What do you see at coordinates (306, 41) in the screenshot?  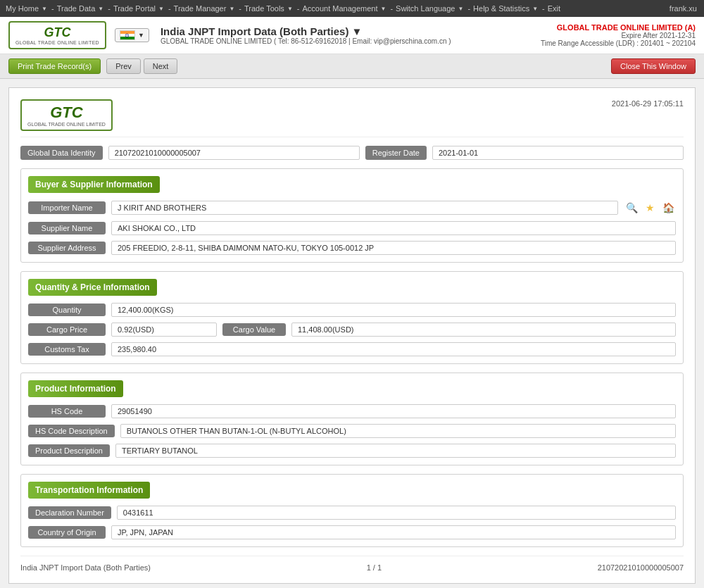 I see `page-subtitle: GLOBAL TRADE ONLINE LIMITED ( Tel: 86-51…` at bounding box center [306, 41].